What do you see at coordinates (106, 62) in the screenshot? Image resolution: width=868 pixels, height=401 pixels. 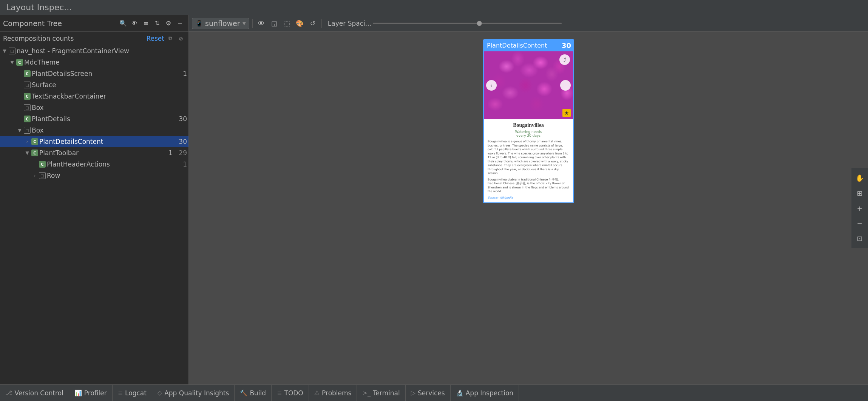 I see `tree-item-label: MdcTheme` at bounding box center [106, 62].